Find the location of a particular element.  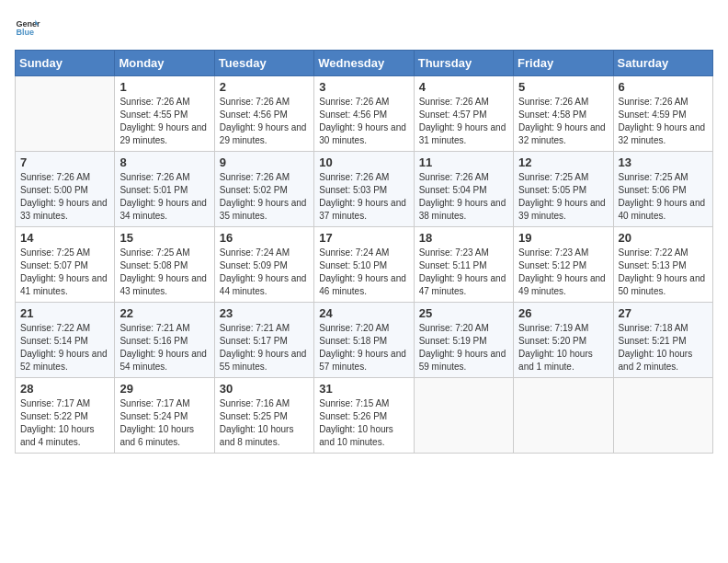

day-number: 2 is located at coordinates (265, 86).